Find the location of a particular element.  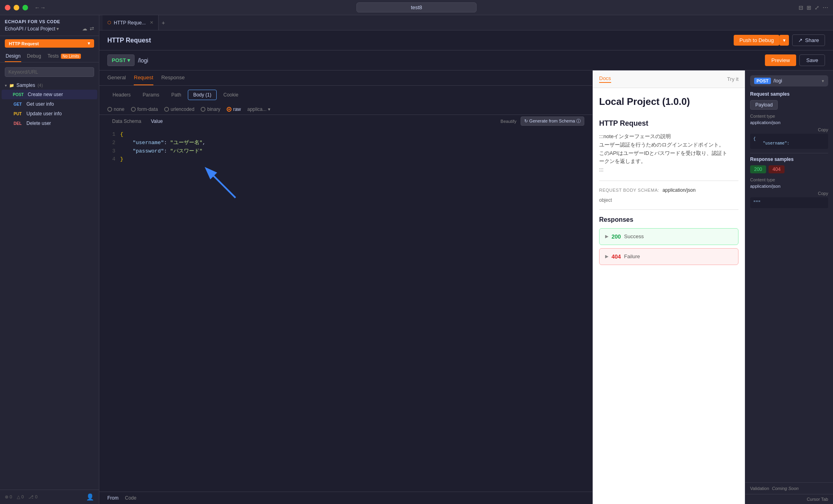

tab-close-icon: ✕ is located at coordinates (151, 22).